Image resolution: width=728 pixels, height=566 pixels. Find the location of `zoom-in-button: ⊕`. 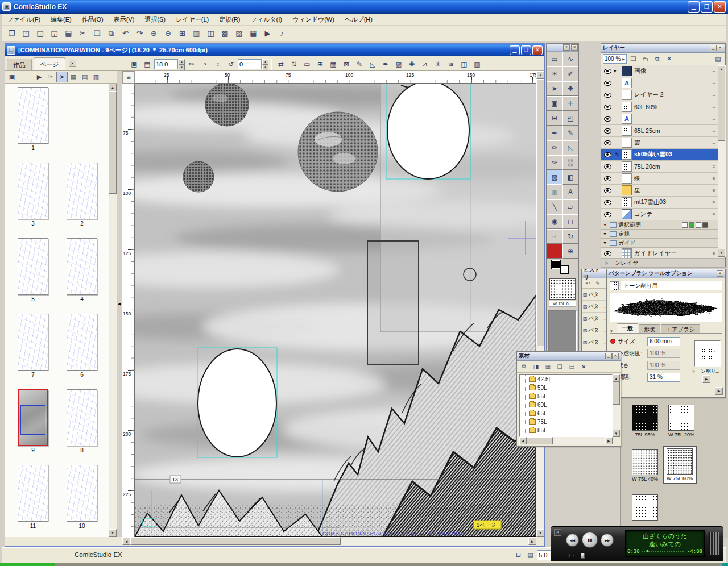

zoom-in-button: ⊕ is located at coordinates (154, 34).